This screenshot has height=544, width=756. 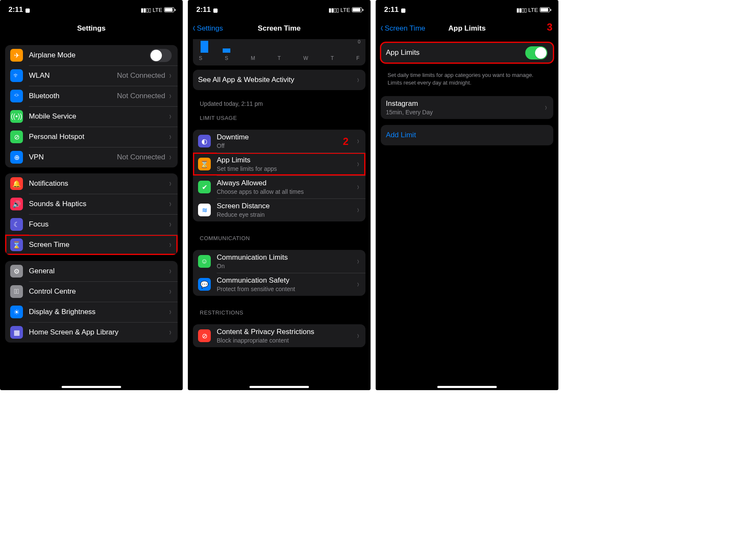 What do you see at coordinates (17, 116) in the screenshot?
I see `antenna-icon: ((•))` at bounding box center [17, 116].